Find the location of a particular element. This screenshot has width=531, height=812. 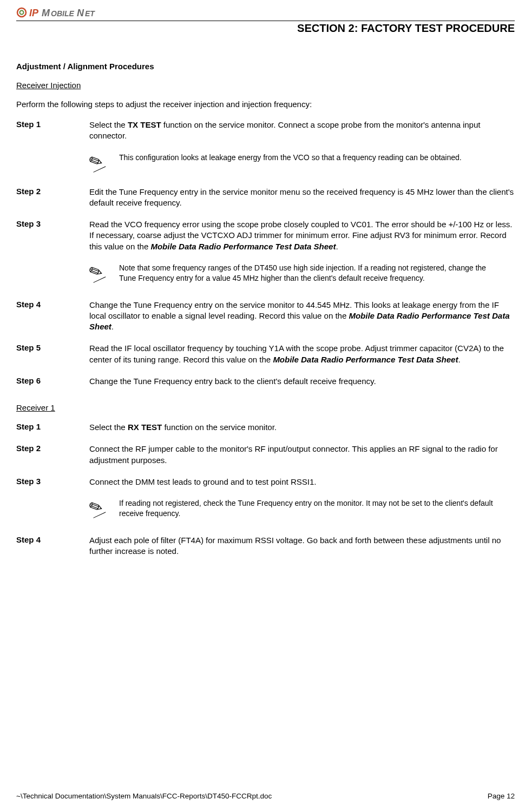

t: RX TEST is located at coordinates (145, 427).